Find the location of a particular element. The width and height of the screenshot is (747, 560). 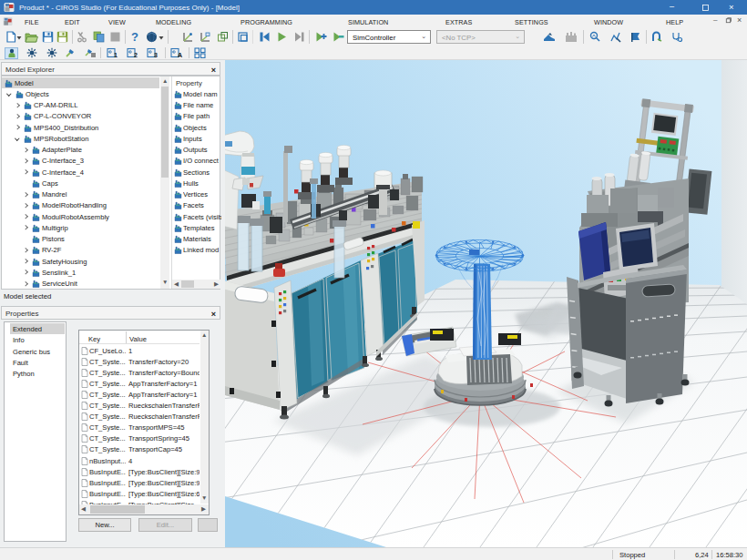

svg-text: A is located at coordinates (180, 55).